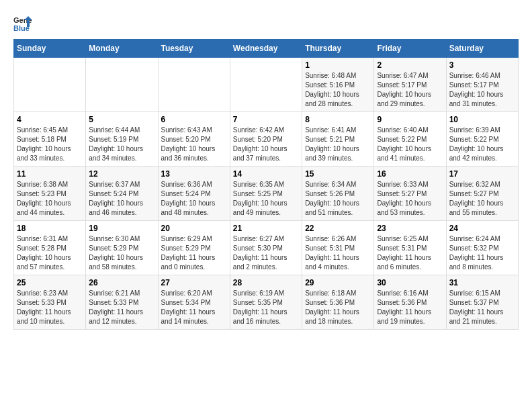  What do you see at coordinates (339, 302) in the screenshot?
I see `day-cell: 29Sunrise: 6:18 AM Sunset: 5:36 PM Dayli…` at bounding box center [339, 302].